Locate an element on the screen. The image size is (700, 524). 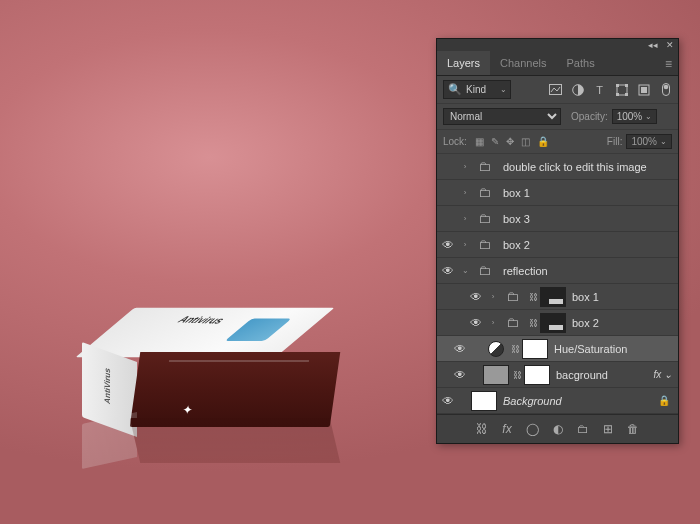
new-group-icon: 🗀 is located at coordinates (583, 429).